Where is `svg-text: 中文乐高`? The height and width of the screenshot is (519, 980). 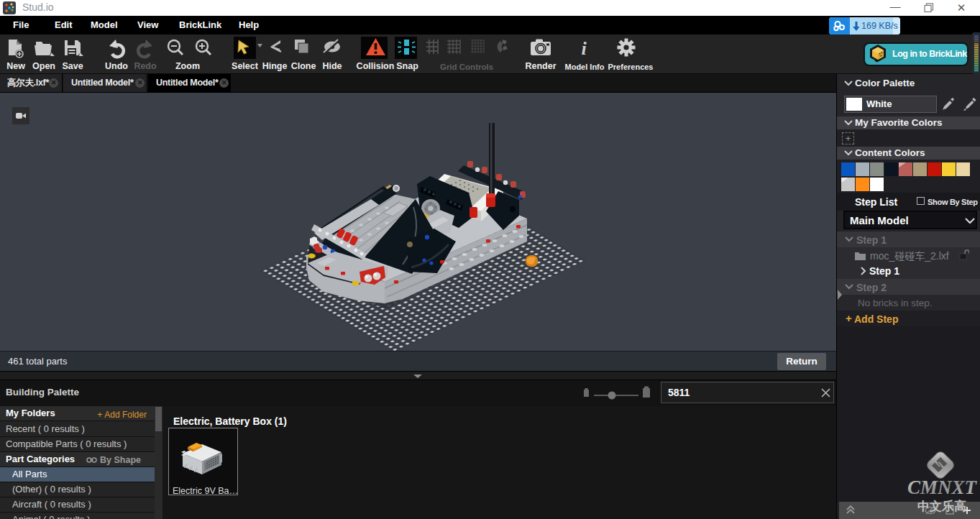
svg-text: 中文乐高 is located at coordinates (942, 506).